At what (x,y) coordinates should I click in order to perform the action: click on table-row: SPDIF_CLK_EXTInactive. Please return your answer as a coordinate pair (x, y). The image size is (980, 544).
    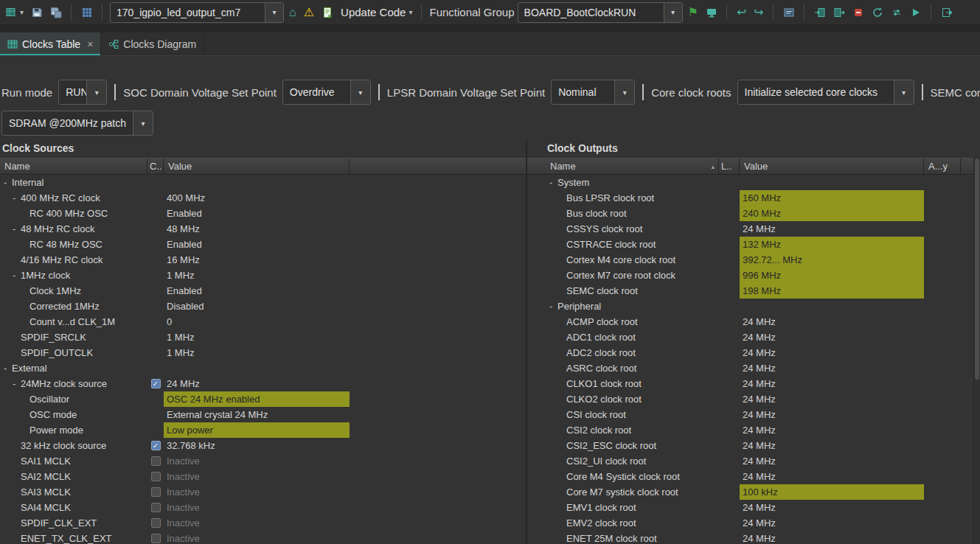
    Looking at the image, I should click on (263, 523).